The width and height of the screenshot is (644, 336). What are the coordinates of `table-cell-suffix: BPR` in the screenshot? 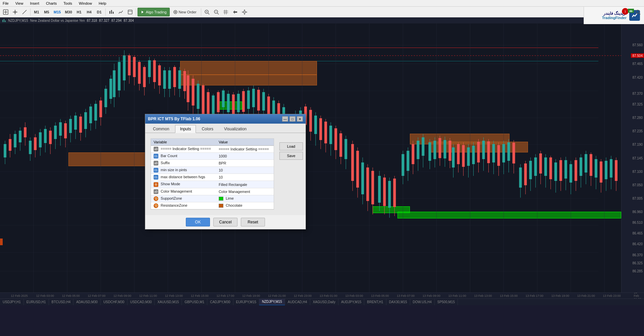 It's located at (245, 163).